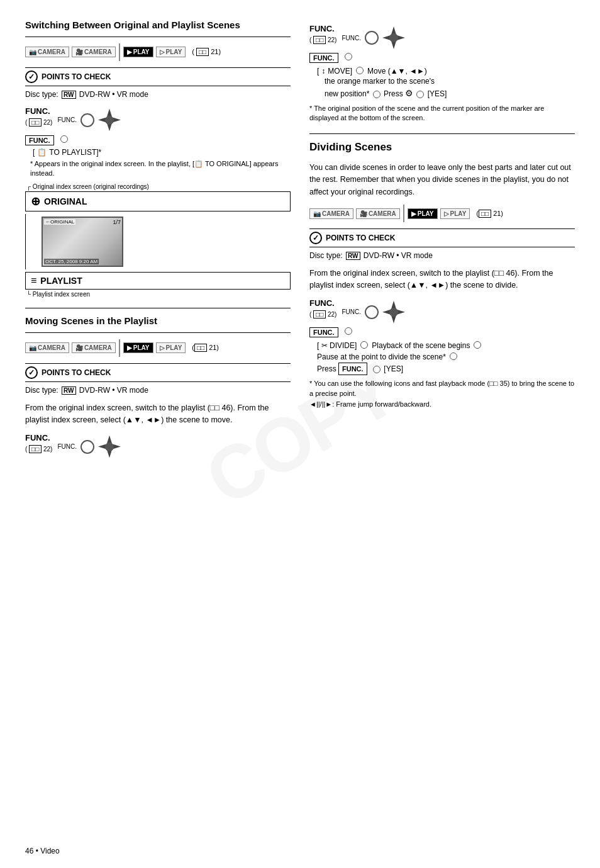  I want to click on footnote-divide-1: * You can use the following icons and fa…, so click(442, 389).